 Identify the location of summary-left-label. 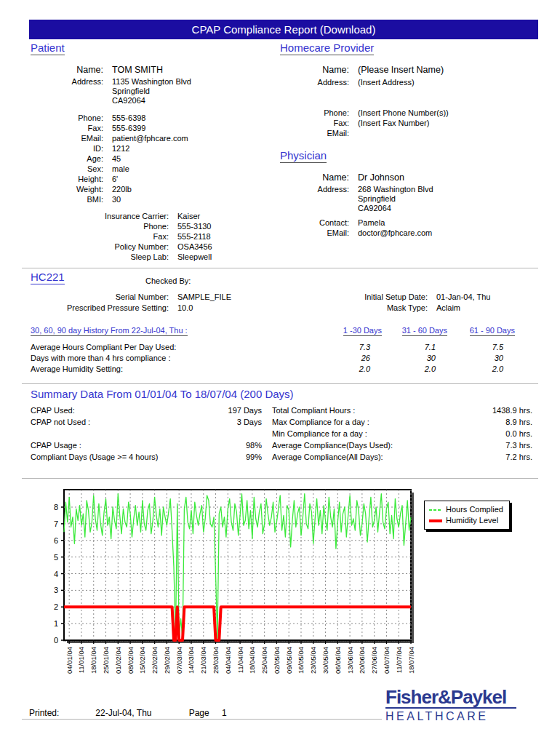
(114, 434).